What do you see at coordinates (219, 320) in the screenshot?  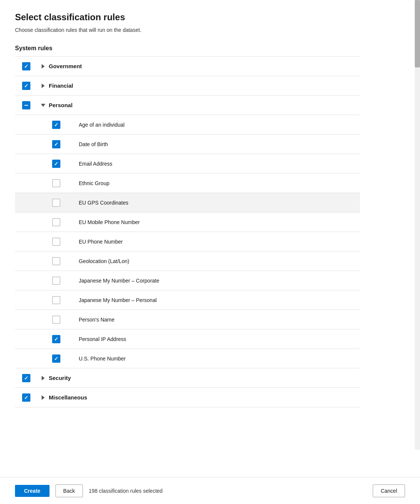 I see `rule-label-persons-name: Person's Name` at bounding box center [219, 320].